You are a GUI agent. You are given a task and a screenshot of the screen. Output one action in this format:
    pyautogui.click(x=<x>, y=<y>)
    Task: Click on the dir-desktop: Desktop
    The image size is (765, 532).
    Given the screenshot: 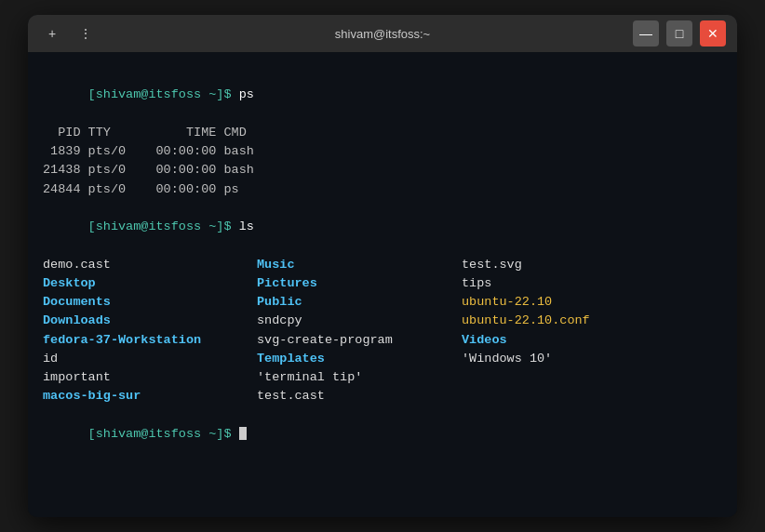 What is the action you would take?
    pyautogui.click(x=150, y=284)
    